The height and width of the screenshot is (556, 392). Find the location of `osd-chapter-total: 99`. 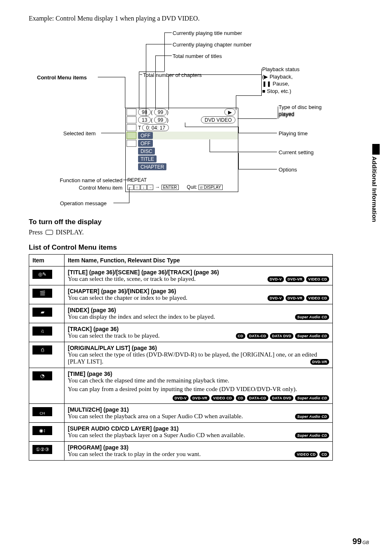

osd-chapter-total: 99 is located at coordinates (160, 120).